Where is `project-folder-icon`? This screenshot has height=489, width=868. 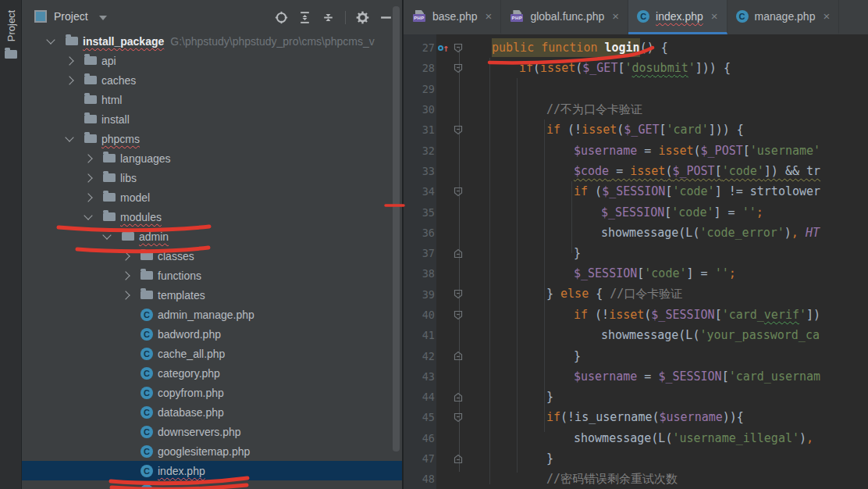
project-folder-icon is located at coordinates (11, 55).